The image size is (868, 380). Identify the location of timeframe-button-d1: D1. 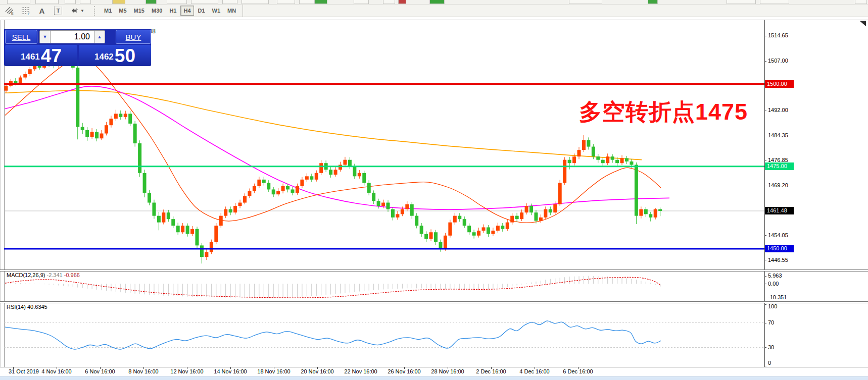
(202, 11).